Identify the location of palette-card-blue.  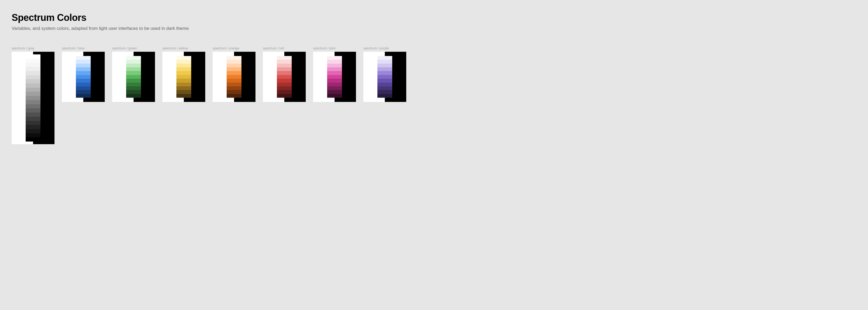
(84, 77).